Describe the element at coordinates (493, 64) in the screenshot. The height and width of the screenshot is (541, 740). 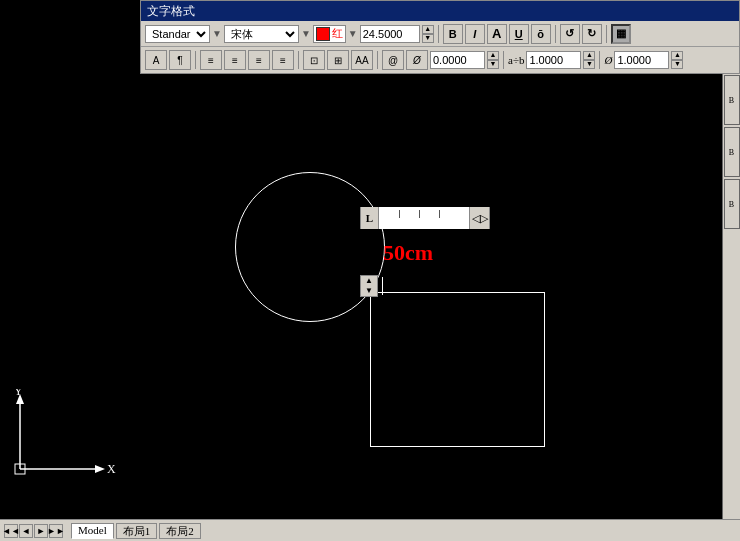
I see `angle-spin-down: ▼` at that location.